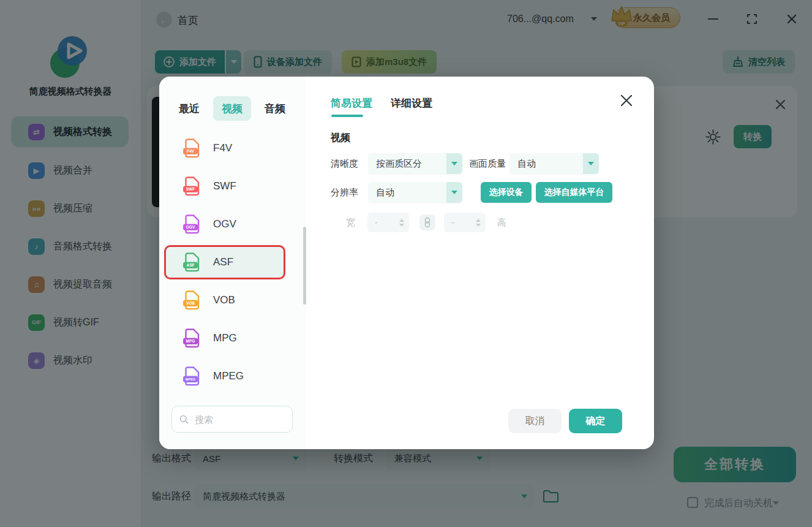 The image size is (812, 527). I want to click on height-label: 高, so click(502, 222).